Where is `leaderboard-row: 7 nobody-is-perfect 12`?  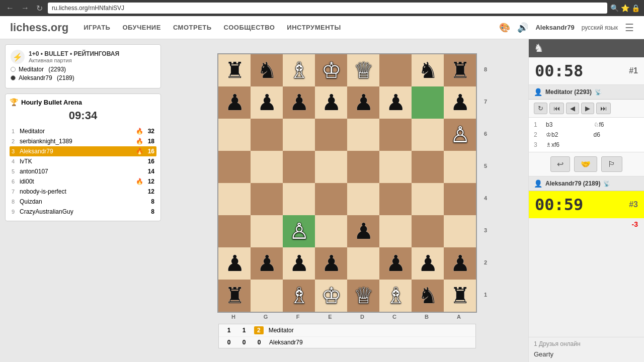
leaderboard-row: 7 nobody-is-perfect 12 is located at coordinates (83, 192).